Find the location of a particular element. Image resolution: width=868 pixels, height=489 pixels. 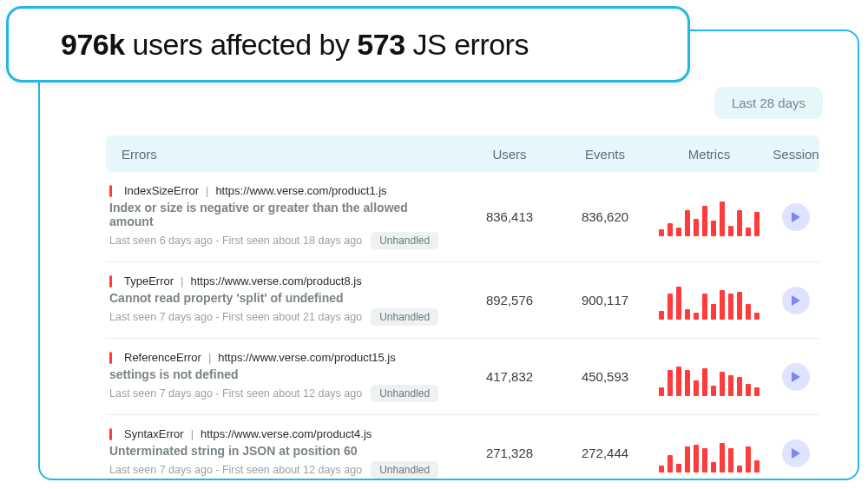

events-value: 450,593 is located at coordinates (605, 377).